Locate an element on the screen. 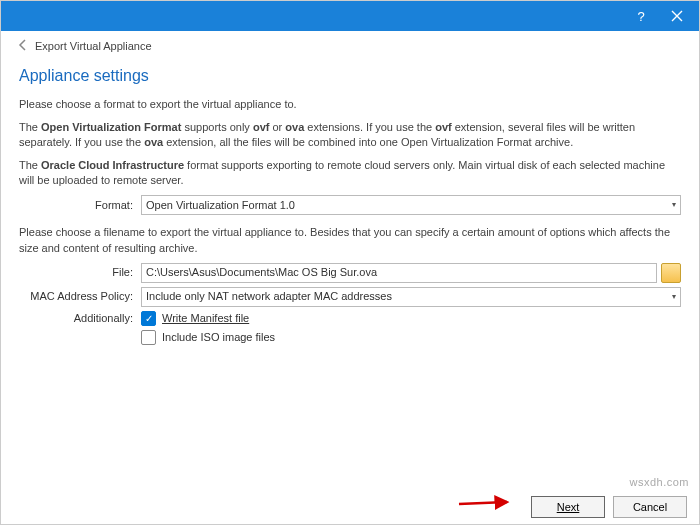  next-button: Next is located at coordinates (568, 507).